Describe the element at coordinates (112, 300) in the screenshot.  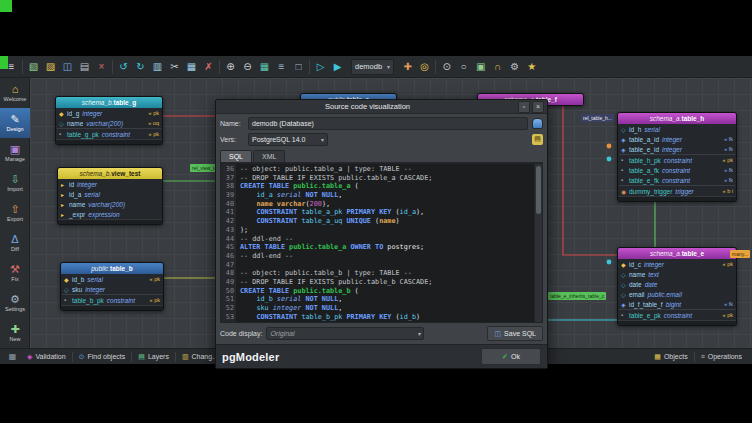
I see `table-row: ▪table_b_pkconstraint« pk` at that location.